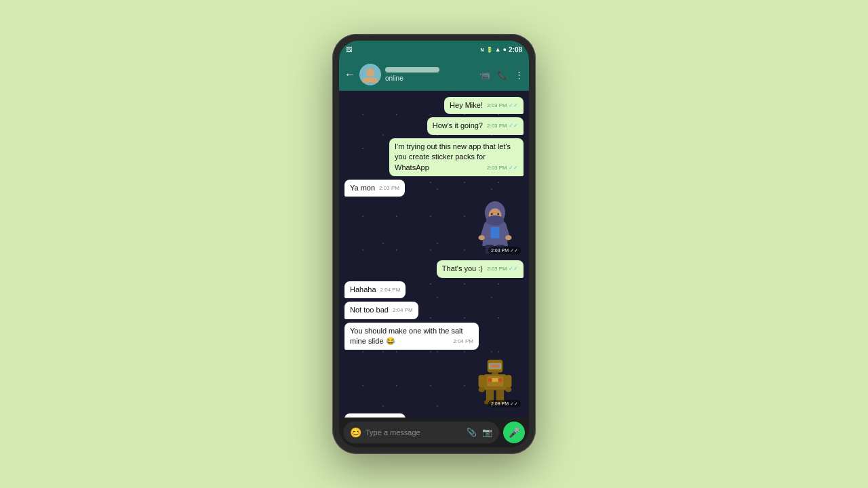  I want to click on message-bubble: Not too bad 2:04 PM, so click(381, 310).